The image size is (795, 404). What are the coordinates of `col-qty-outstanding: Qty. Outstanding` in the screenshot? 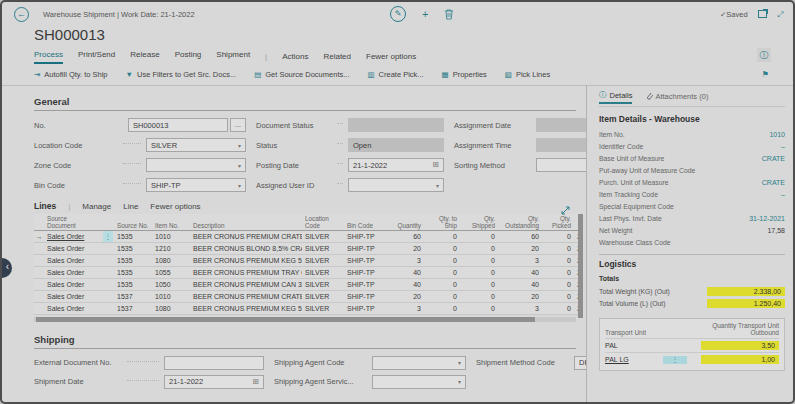 It's located at (520, 222).